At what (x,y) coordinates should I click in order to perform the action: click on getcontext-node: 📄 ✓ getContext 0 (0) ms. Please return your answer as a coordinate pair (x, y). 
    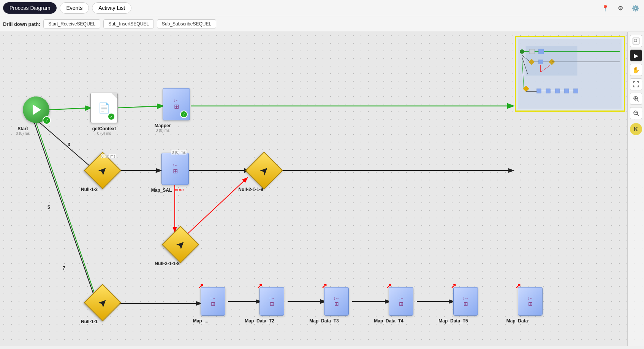
    Looking at the image, I should click on (104, 108).